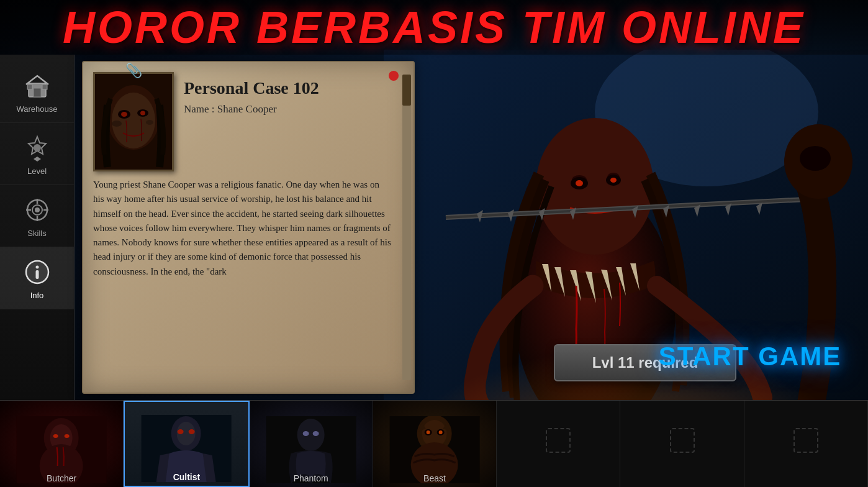  What do you see at coordinates (750, 357) in the screenshot?
I see `start-game-button: START GAME` at bounding box center [750, 357].